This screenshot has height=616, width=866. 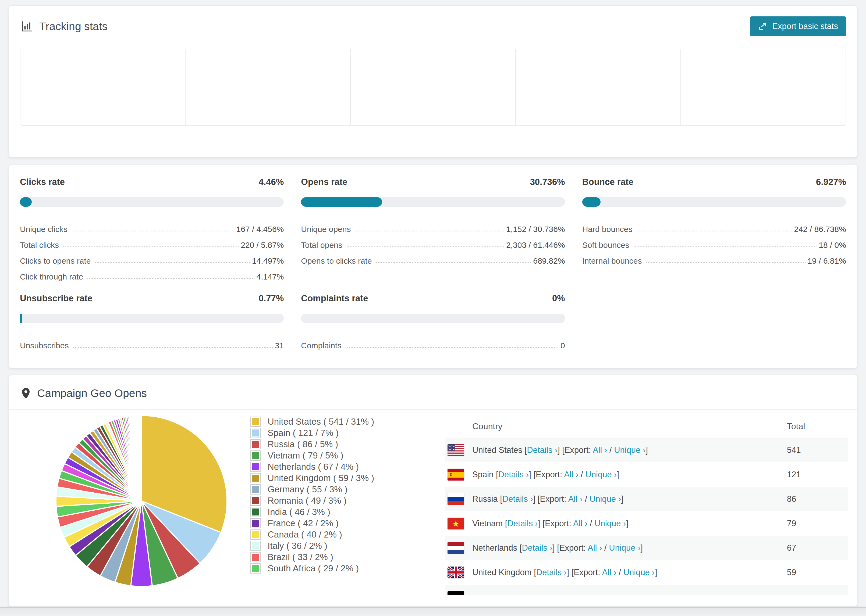 What do you see at coordinates (433, 393) in the screenshot?
I see `geo-header: Campaign Geo Opens` at bounding box center [433, 393].